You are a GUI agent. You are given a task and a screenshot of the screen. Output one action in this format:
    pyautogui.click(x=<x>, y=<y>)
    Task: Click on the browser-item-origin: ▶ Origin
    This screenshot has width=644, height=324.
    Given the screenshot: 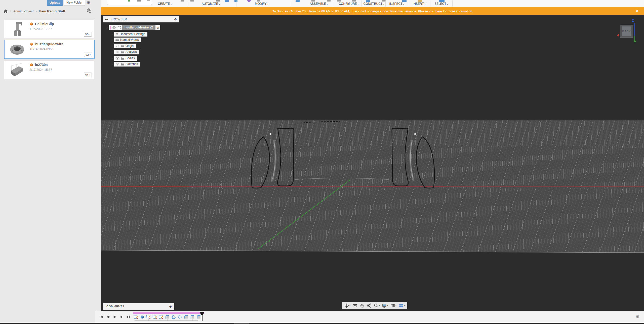 What is the action you would take?
    pyautogui.click(x=123, y=46)
    